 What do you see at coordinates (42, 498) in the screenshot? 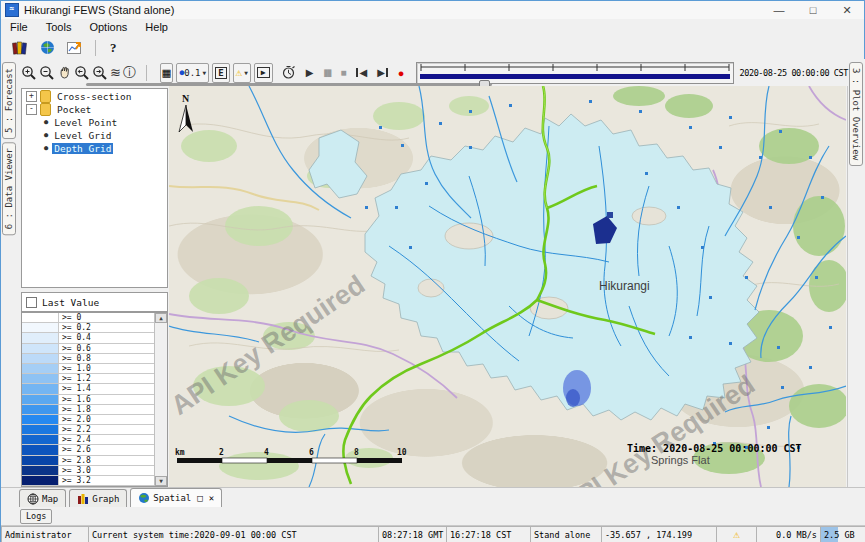
I see `tab-map: Map` at bounding box center [42, 498].